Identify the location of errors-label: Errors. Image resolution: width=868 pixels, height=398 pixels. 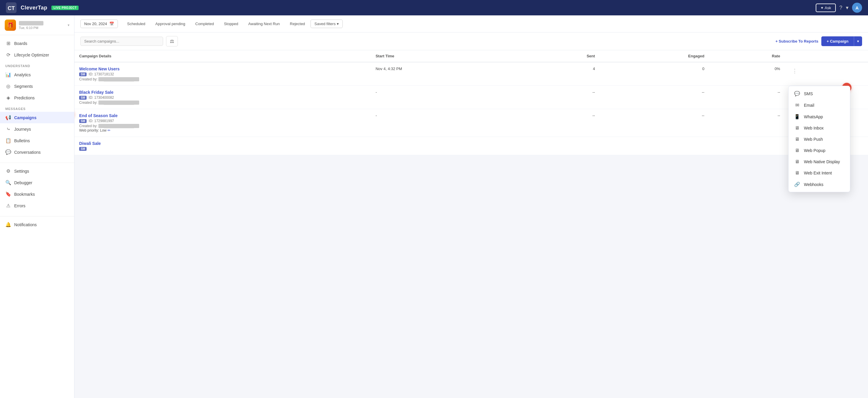
(20, 206).